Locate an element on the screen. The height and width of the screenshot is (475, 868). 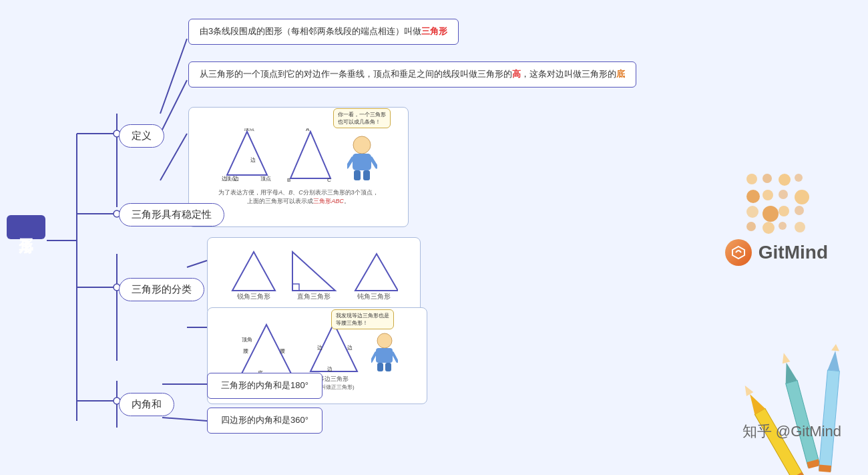
branch-classify: 三角形的分类 is located at coordinates (162, 290).